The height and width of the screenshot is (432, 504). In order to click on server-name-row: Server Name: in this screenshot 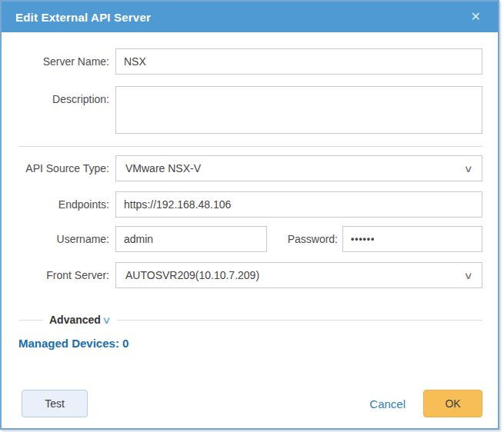, I will do `click(251, 61)`.